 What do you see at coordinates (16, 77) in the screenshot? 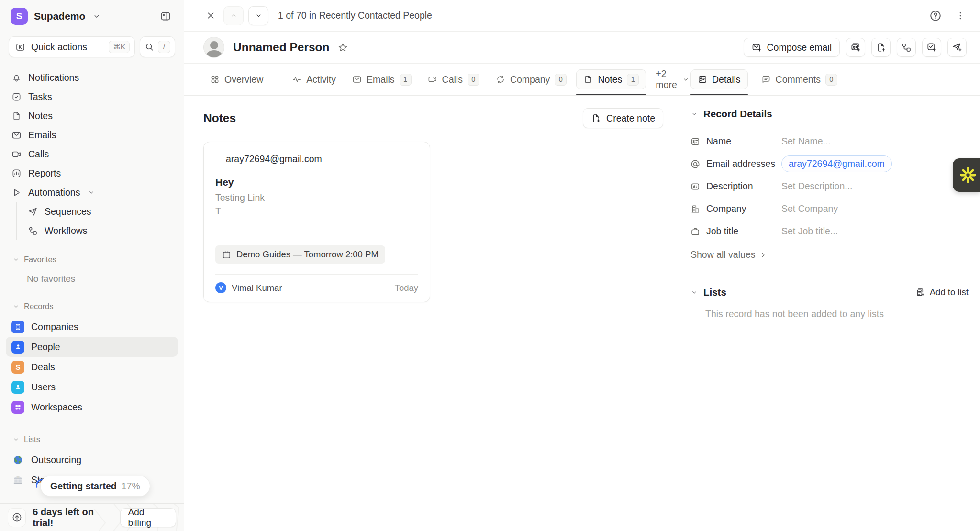
I see `bell-icon` at bounding box center [16, 77].